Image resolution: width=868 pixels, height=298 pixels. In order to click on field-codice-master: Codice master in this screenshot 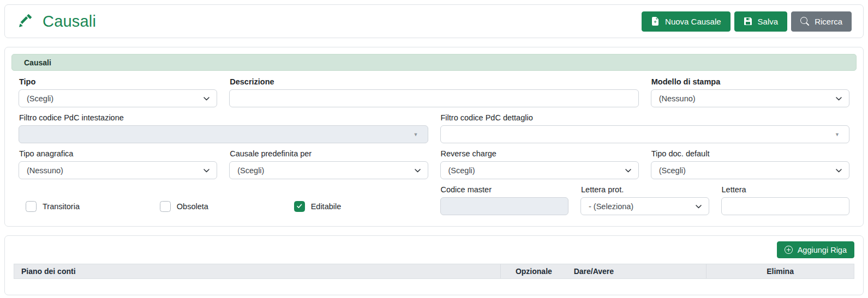, I will do `click(505, 200)`.